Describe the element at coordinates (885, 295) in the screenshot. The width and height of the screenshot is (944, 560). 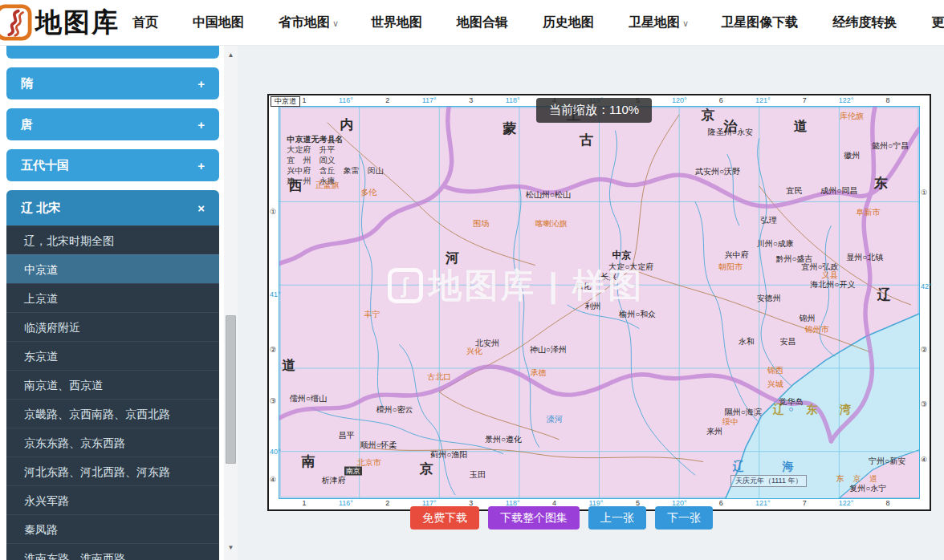
I see `map-label: 辽` at that location.